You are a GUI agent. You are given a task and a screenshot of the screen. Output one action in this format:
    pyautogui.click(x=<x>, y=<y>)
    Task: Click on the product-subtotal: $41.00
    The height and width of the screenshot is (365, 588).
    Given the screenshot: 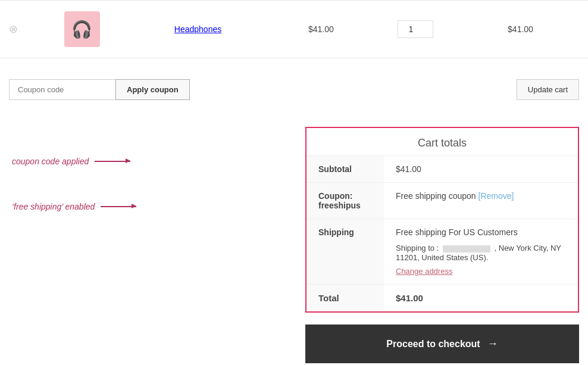 What is the action you would take?
    pyautogui.click(x=543, y=30)
    